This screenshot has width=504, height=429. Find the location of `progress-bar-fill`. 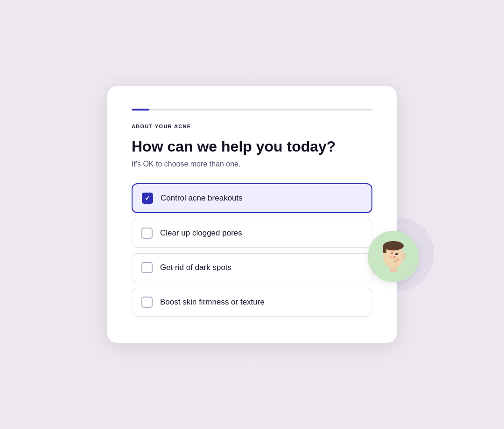

progress-bar-fill is located at coordinates (140, 110).